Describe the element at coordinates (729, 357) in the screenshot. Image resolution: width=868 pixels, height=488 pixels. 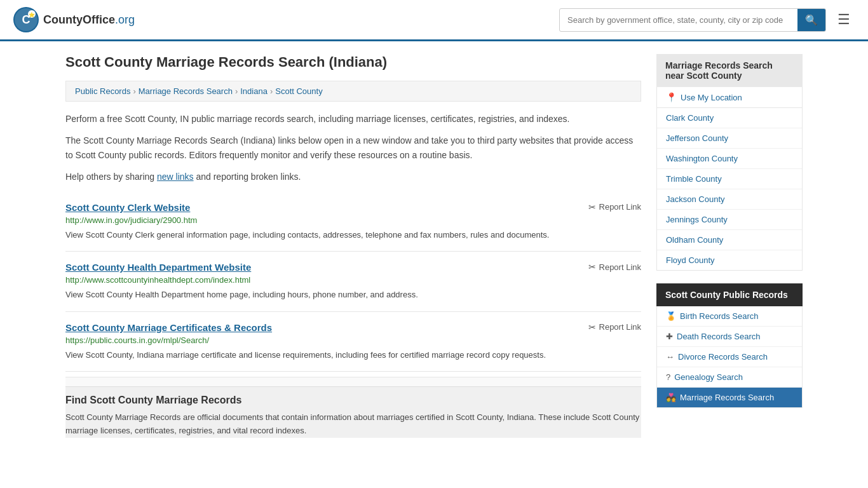
I see `sidebar-link-divorce: ↔ Divorce Records Search` at that location.